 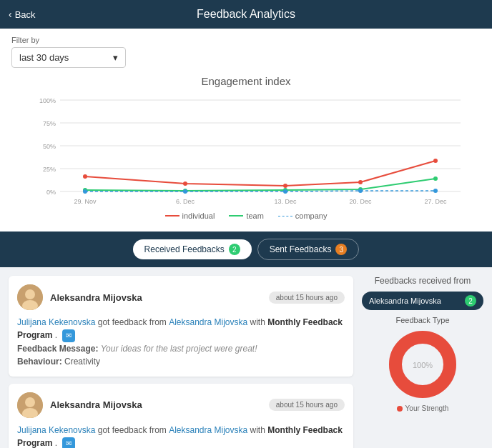 What do you see at coordinates (51, 192) in the screenshot?
I see `svg-text: 0%` at bounding box center [51, 192].